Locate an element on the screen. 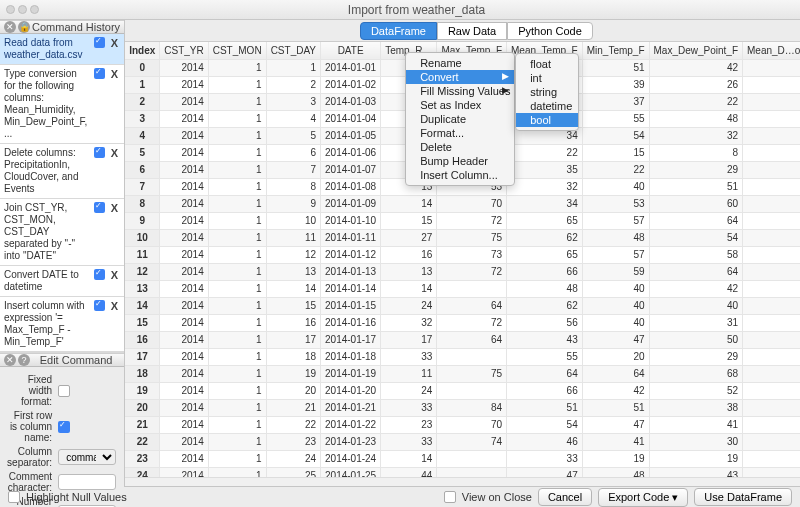 This screenshot has width=800, height=507. table-cell: 73 is located at coordinates (472, 254).